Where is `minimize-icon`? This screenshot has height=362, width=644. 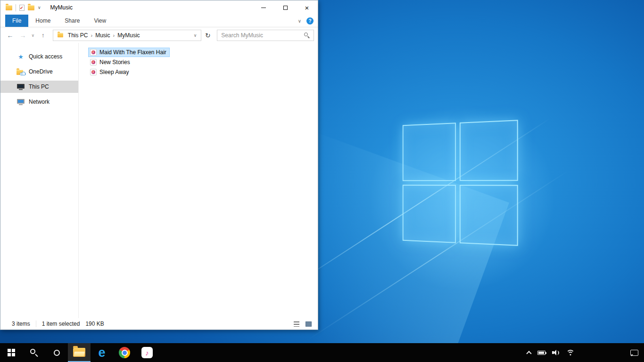
minimize-icon is located at coordinates (264, 8).